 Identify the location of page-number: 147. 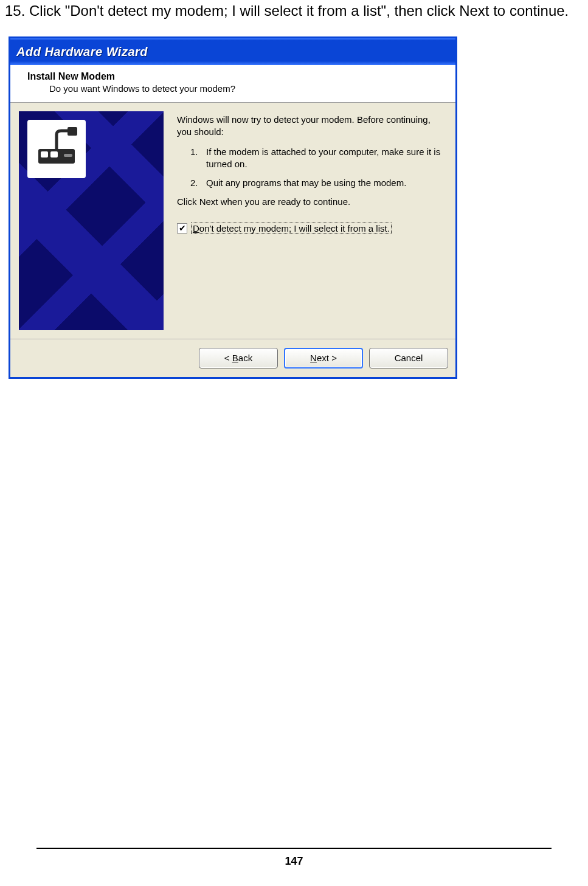
(294, 861).